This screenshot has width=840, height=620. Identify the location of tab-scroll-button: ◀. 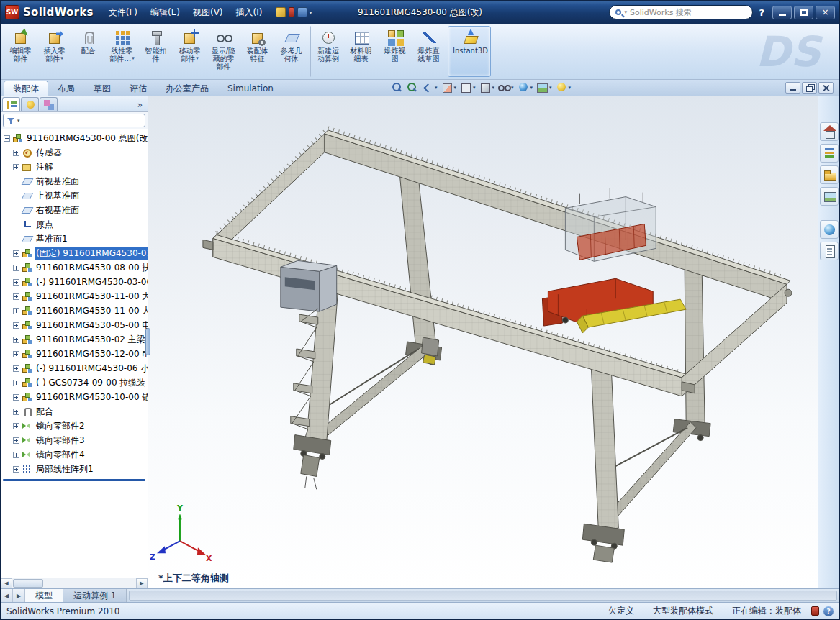
(7, 596).